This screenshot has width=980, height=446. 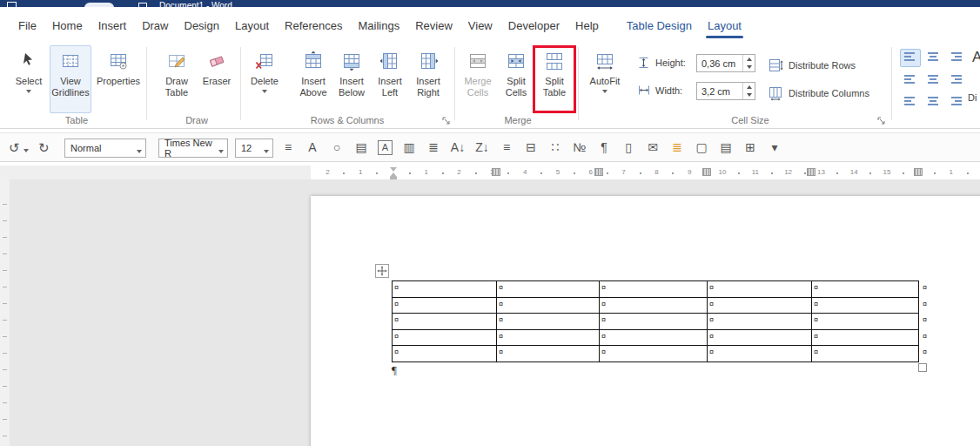 I want to click on field-shading-icon: ≡, so click(x=507, y=147).